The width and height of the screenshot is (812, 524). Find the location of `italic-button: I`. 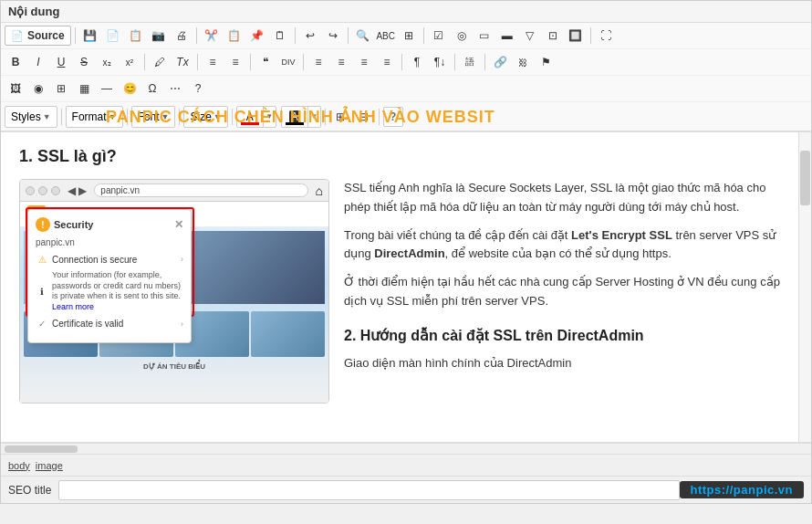

italic-button: I is located at coordinates (38, 62).